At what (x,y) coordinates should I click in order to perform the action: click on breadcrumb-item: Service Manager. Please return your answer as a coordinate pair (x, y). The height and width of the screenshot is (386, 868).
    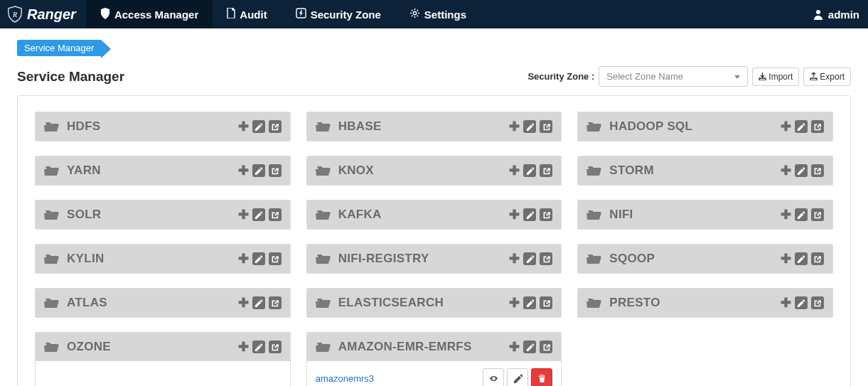
    Looking at the image, I should click on (59, 48).